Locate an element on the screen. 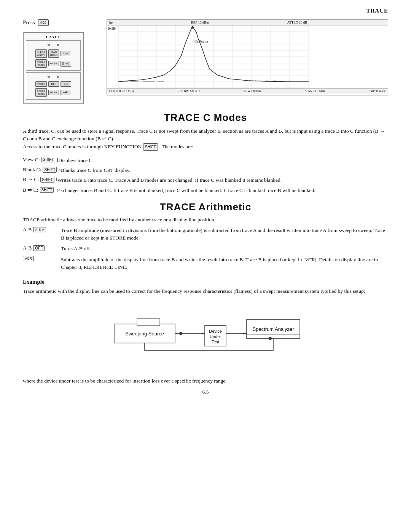 Image resolution: width=411 pixels, height=532 pixels. arith-row-2: A-B OFF Turns A-B off. is located at coordinates (206, 249).